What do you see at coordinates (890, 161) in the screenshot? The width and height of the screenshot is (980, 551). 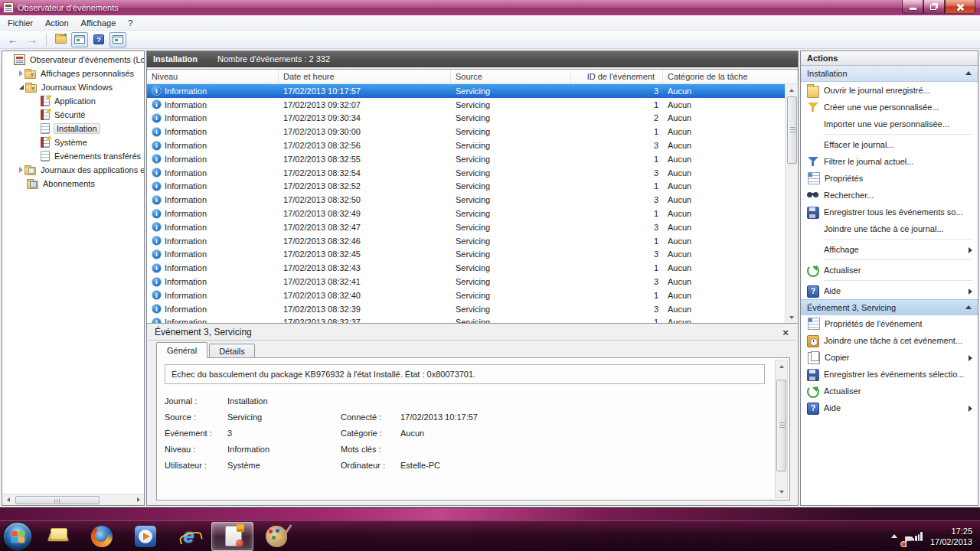 I see `action-item: Filtrer le journal actuel...` at bounding box center [890, 161].